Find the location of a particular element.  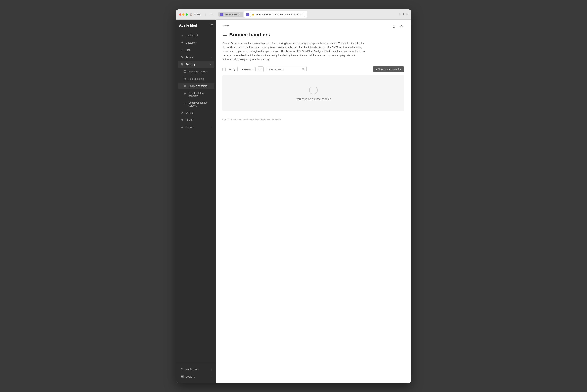

menu-toggle-icon: ☰ is located at coordinates (212, 25).